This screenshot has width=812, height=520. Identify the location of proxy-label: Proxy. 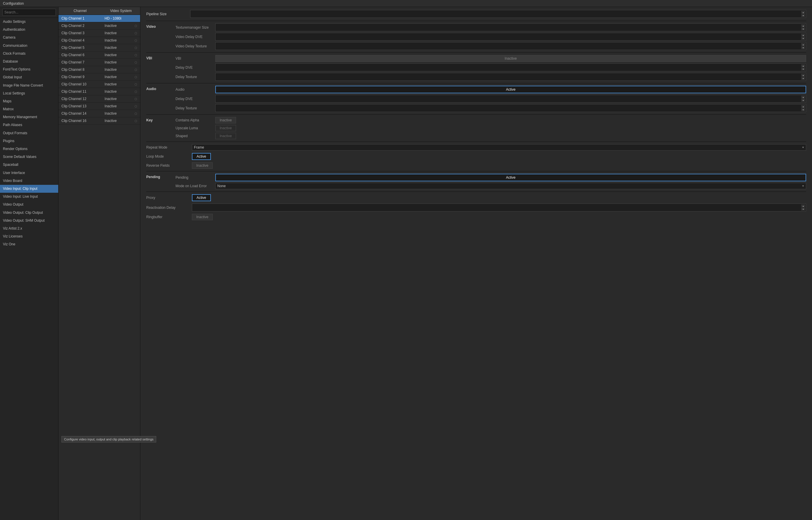
(168, 198).